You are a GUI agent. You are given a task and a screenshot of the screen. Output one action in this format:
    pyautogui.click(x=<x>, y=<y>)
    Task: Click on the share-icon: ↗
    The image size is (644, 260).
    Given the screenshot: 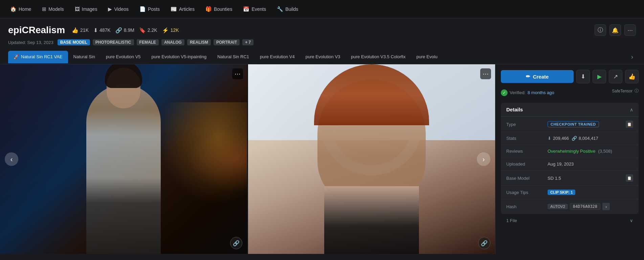 What is the action you would take?
    pyautogui.click(x=616, y=77)
    